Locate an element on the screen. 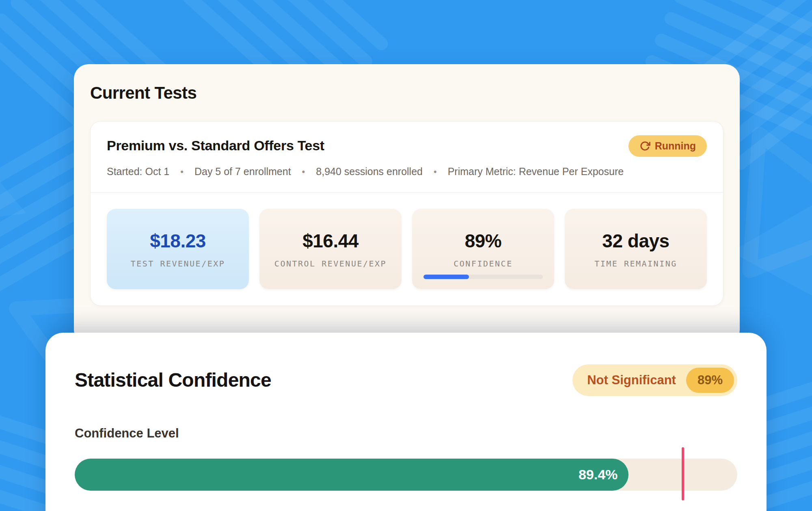  test-meta-row: Started: Oct 1 • Day 5 of 7 enrollment •… is located at coordinates (407, 171).